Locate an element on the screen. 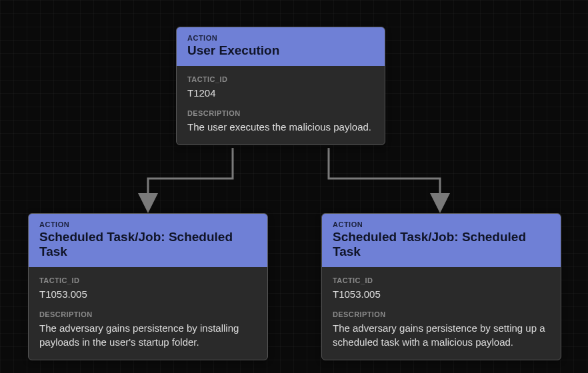 Image resolution: width=588 pixels, height=373 pixels. node-body: TACTIC_ID T1204 DESCRIPTION The user exe… is located at coordinates (281, 105).